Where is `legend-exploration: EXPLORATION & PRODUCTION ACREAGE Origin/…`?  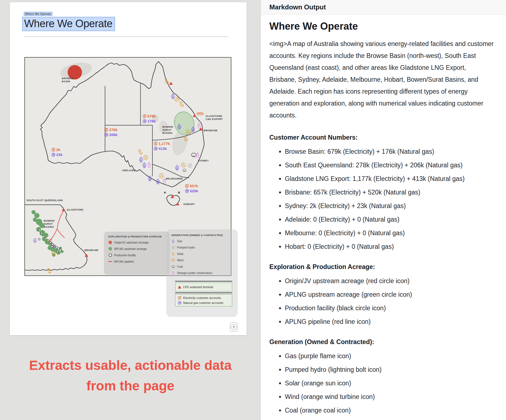
legend-exploration: EXPLORATION & PRODUCTION ACREAGE Origin/… is located at coordinates (137, 253).